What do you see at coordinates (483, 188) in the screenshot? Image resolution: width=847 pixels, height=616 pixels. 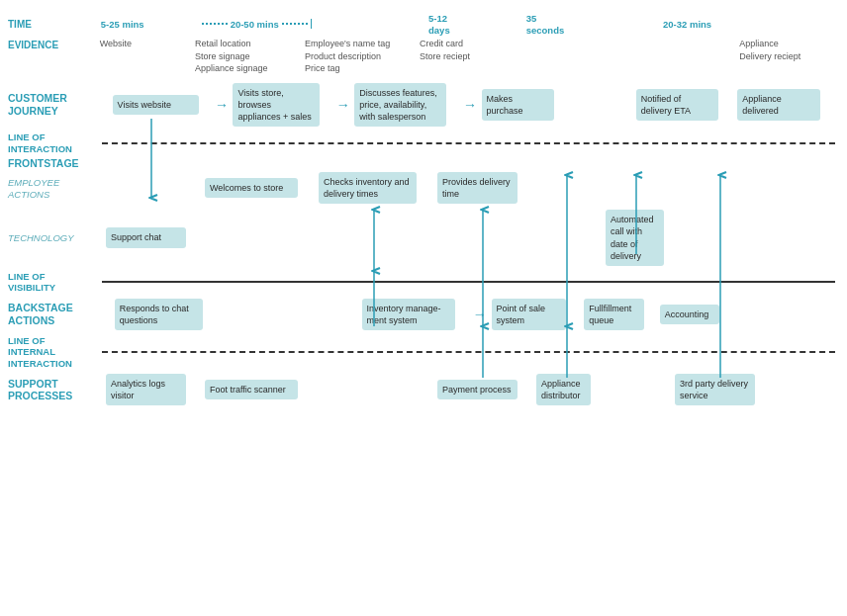 I see `ea-step-4: Provides delivery time` at bounding box center [483, 188].